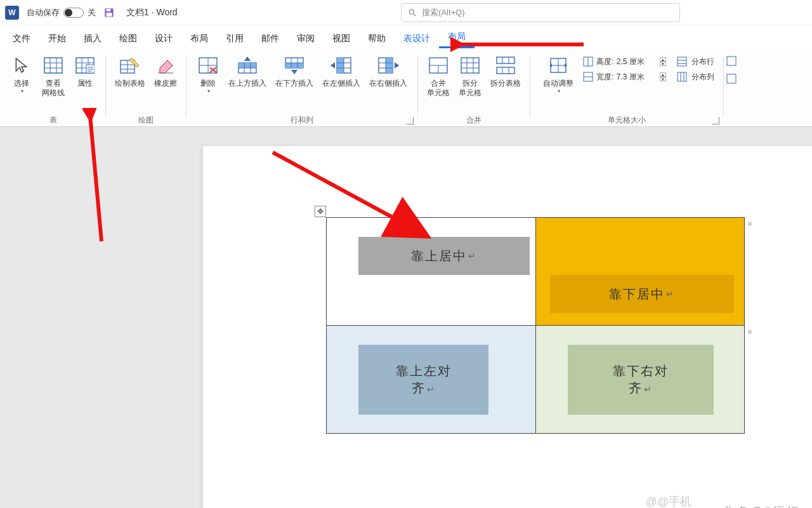  Describe the element at coordinates (669, 501) in the screenshot. I see `watermark-text: @@手机` at that location.